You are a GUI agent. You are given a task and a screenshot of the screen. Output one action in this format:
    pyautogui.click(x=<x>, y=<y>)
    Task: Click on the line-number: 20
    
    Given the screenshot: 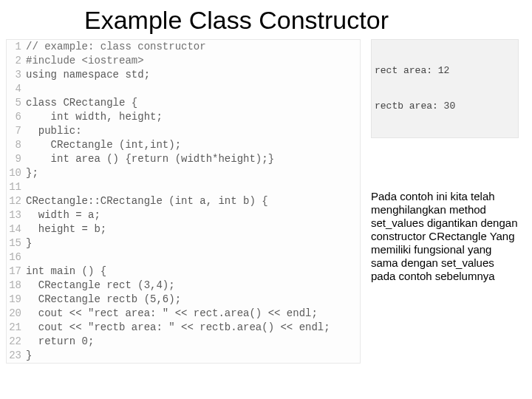 What is the action you would take?
    pyautogui.click(x=16, y=313)
    